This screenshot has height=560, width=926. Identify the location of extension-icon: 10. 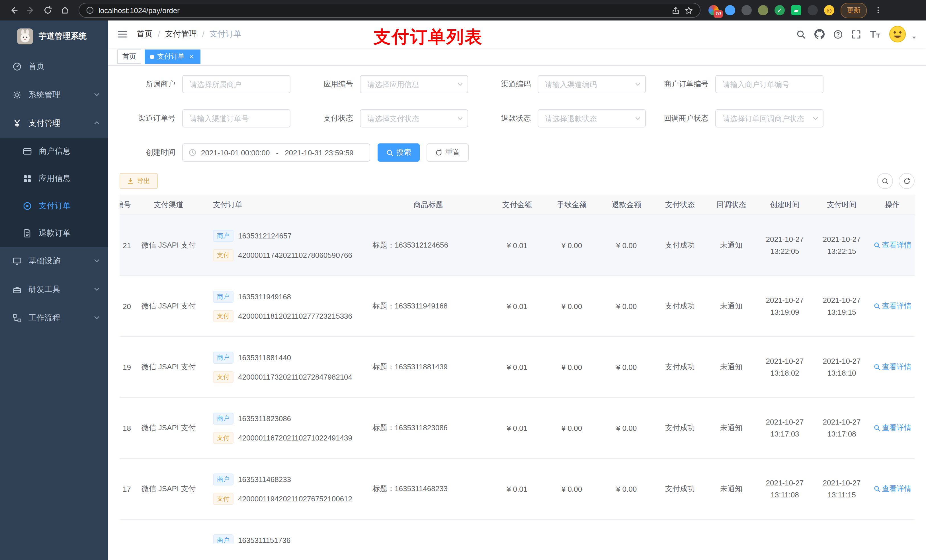
(713, 11).